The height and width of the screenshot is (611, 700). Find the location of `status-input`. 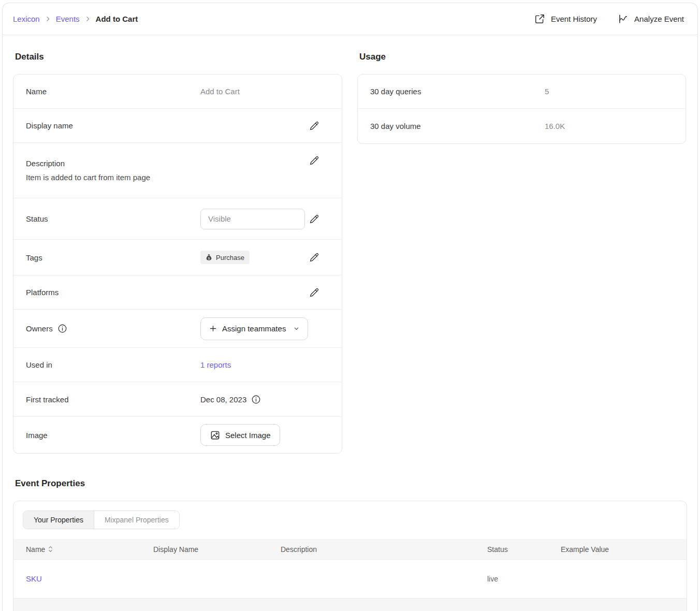

status-input is located at coordinates (253, 219).